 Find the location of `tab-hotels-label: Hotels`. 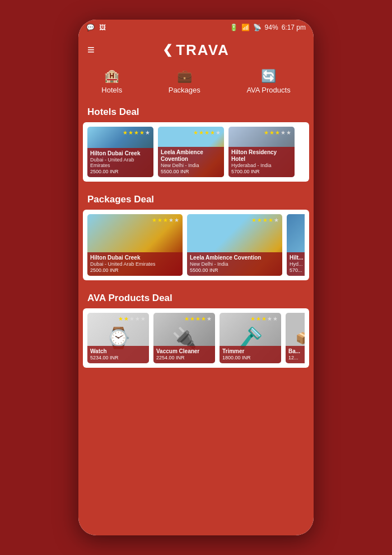

tab-hotels-label: Hotels is located at coordinates (112, 90).